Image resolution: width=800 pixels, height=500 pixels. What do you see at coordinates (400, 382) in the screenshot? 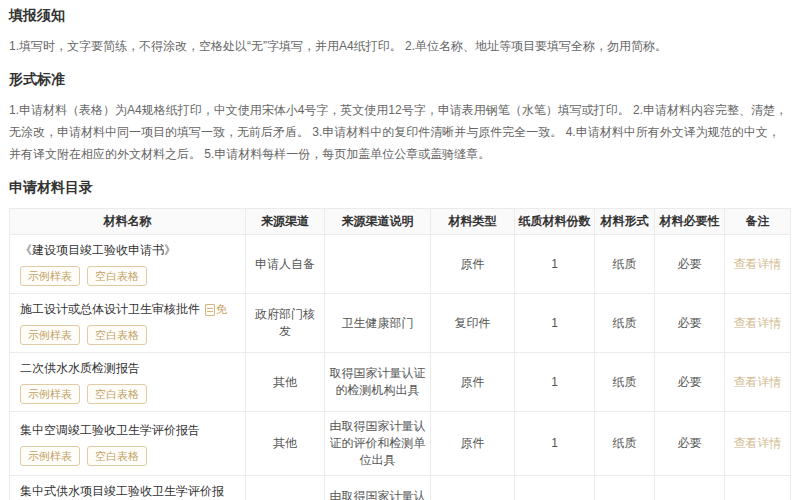
I see `table-row: 二次供水水质检测报告 示例样表 空白表格 其他 取得国家计量认证的检测机构出具 …` at bounding box center [400, 382].